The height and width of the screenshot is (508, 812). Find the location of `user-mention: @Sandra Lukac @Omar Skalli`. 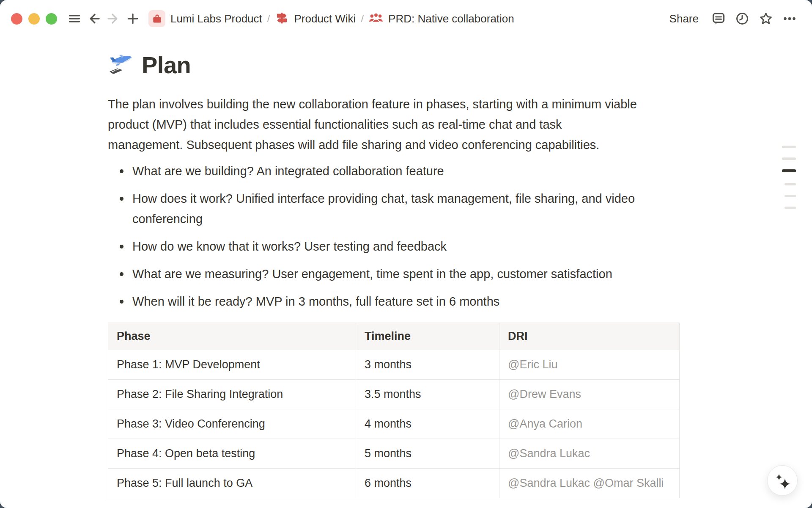

user-mention: @Sandra Lukac @Omar Skalli is located at coordinates (586, 483).